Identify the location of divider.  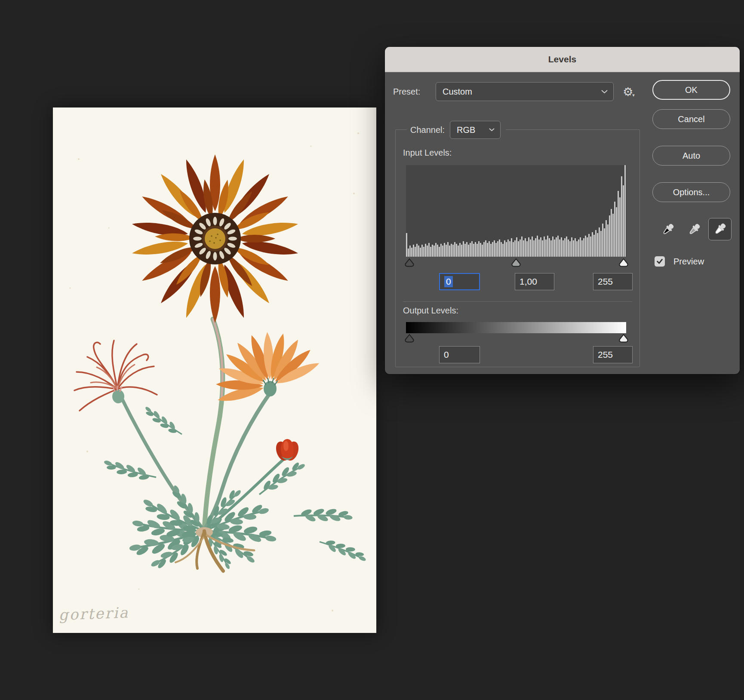
(518, 302).